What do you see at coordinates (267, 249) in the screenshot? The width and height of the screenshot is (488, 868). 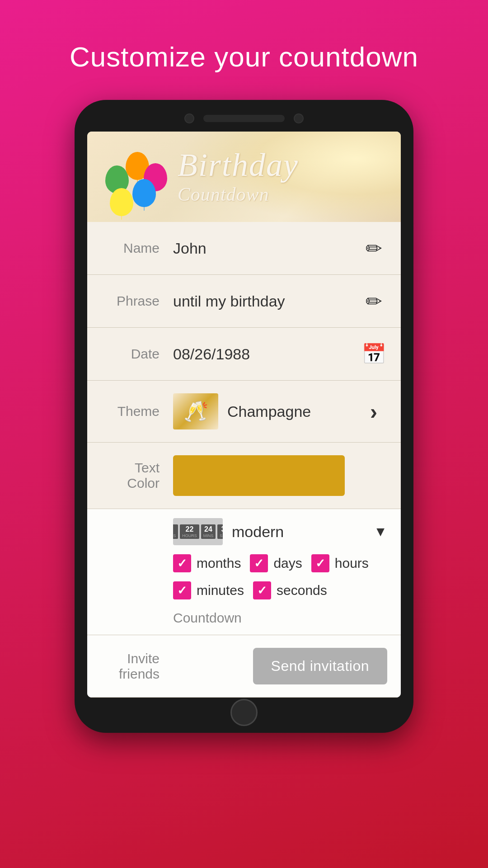 I see `name-value: John` at bounding box center [267, 249].